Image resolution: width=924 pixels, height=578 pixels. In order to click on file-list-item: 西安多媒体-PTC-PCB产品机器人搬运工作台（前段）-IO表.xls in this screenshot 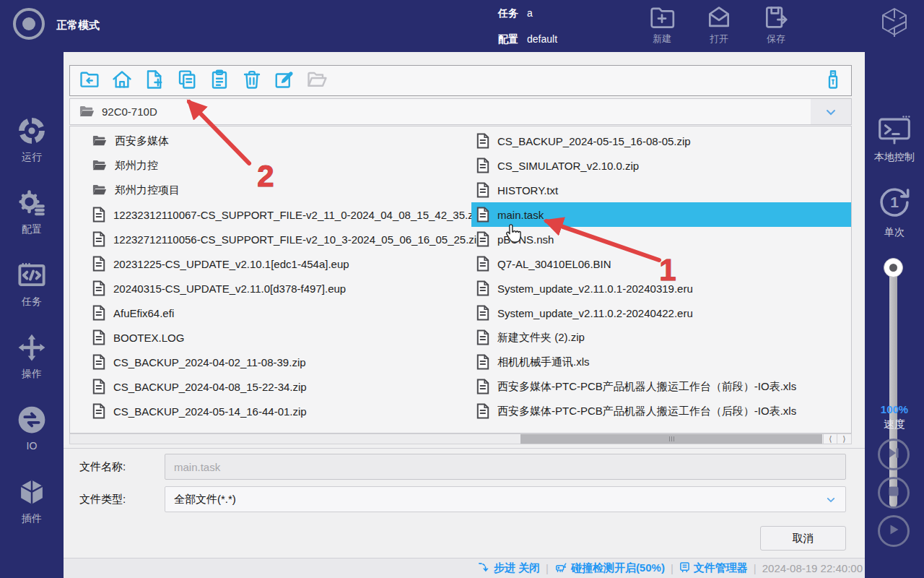, I will do `click(661, 387)`.